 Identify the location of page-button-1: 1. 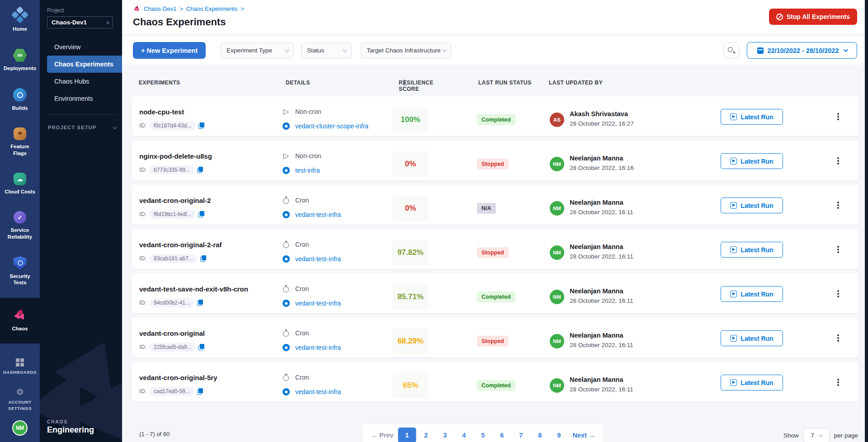
(407, 435).